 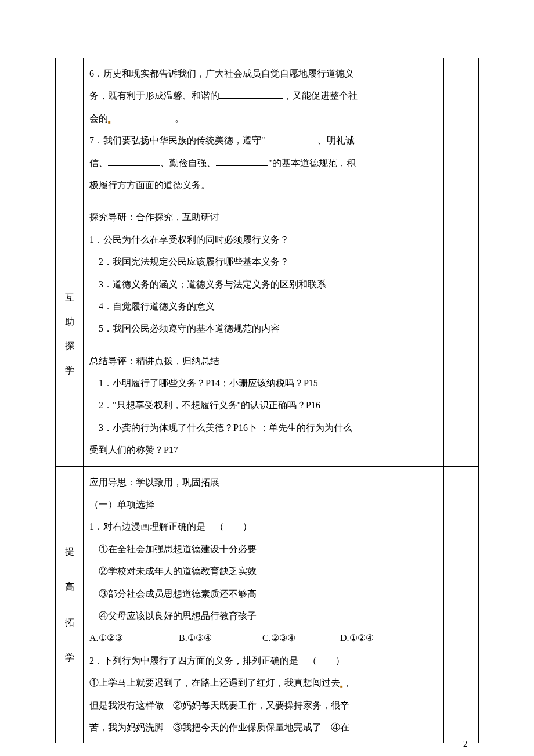 I want to click on question: 1．对右边漫画理解正确的是 （ ）, so click(x=264, y=527).